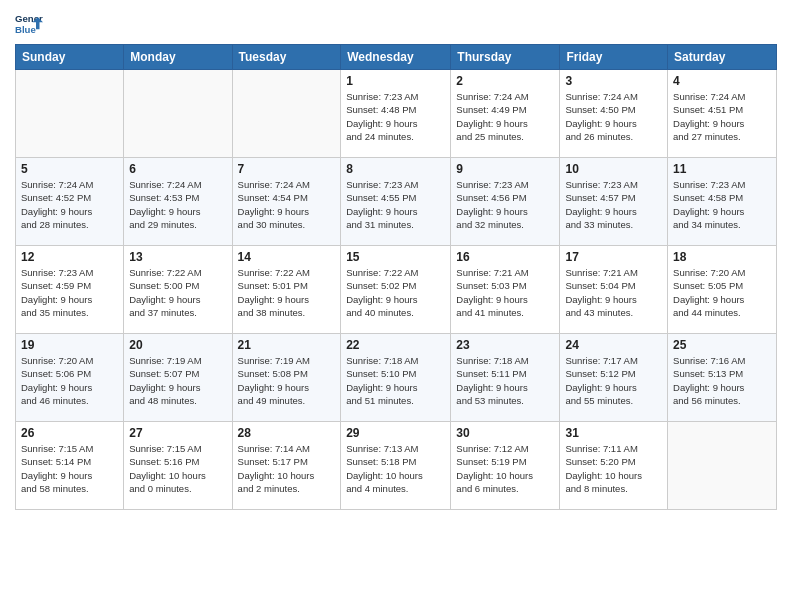 The height and width of the screenshot is (612, 792). What do you see at coordinates (287, 345) in the screenshot?
I see `day-number: 21` at bounding box center [287, 345].